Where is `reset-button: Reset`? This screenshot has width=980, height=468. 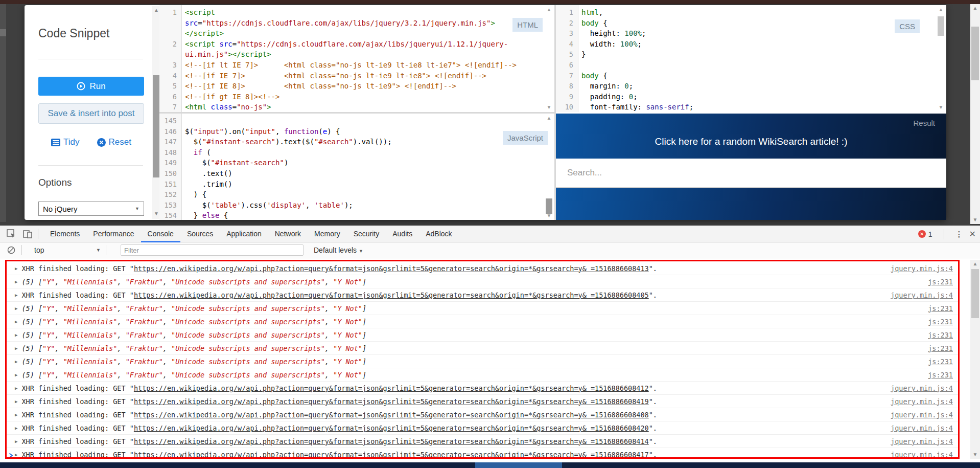
reset-button: Reset is located at coordinates (114, 142).